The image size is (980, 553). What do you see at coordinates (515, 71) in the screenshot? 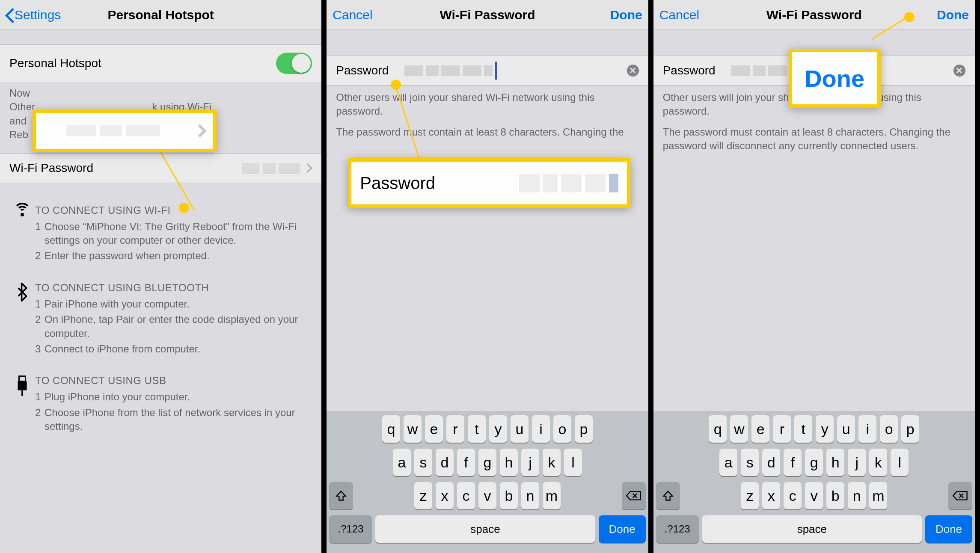
I see `password-input` at bounding box center [515, 71].